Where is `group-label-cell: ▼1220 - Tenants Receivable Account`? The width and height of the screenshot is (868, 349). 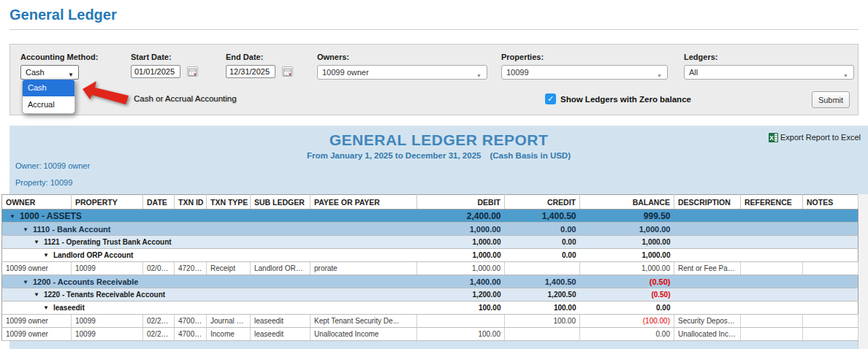 group-label-cell: ▼1220 - Tenants Receivable Account is located at coordinates (210, 295).